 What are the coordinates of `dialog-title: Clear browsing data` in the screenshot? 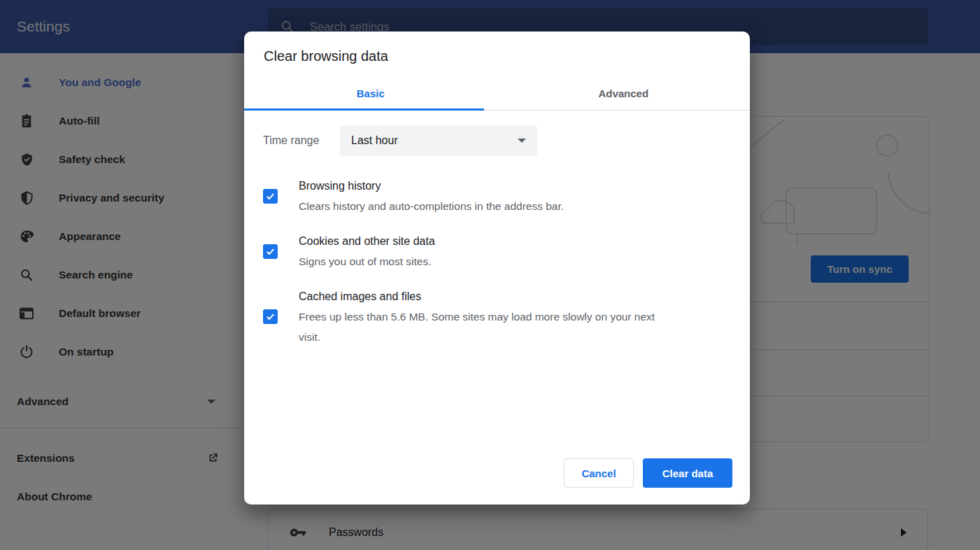 It's located at (497, 55).